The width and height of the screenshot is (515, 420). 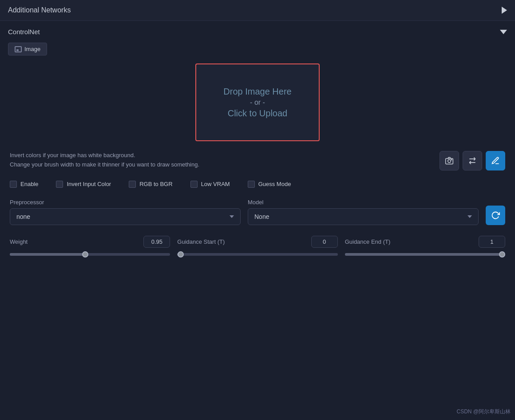 What do you see at coordinates (90, 254) in the screenshot?
I see `weight-track` at bounding box center [90, 254].